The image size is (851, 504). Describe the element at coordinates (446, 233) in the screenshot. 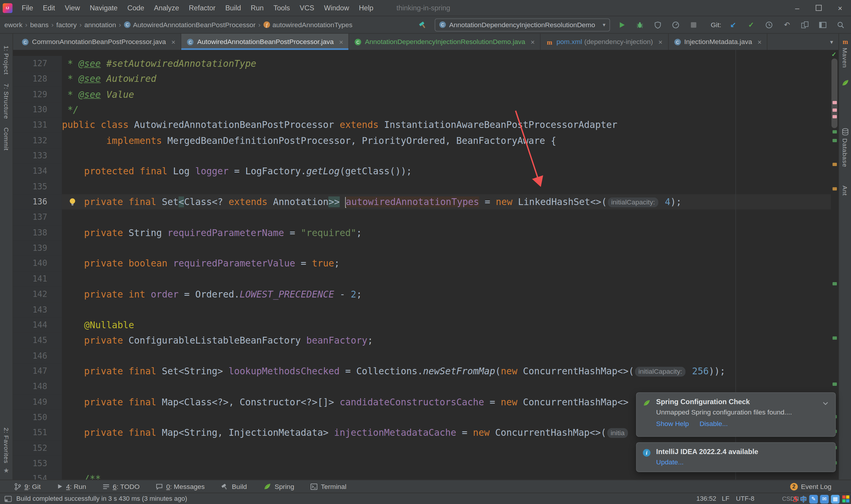

I see `code-text: private String requiredParameterName = "…` at that location.